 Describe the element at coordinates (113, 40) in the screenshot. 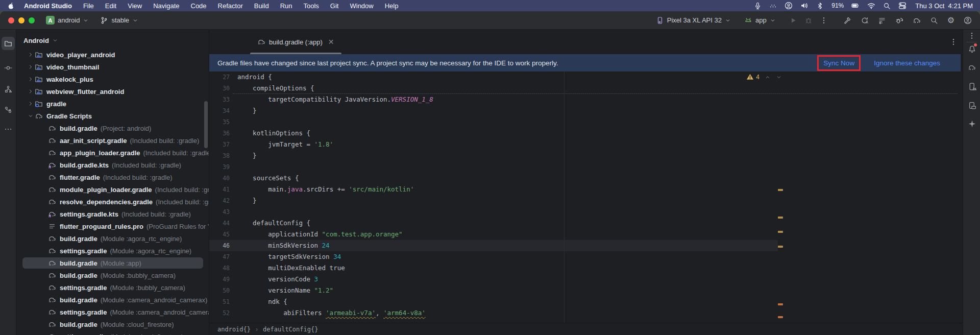

I see `project-view-selector: Android` at that location.